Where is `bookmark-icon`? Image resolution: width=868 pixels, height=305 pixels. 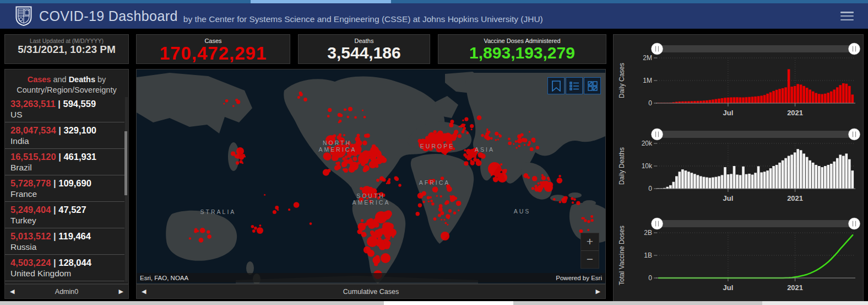 bookmark-icon is located at coordinates (556, 86).